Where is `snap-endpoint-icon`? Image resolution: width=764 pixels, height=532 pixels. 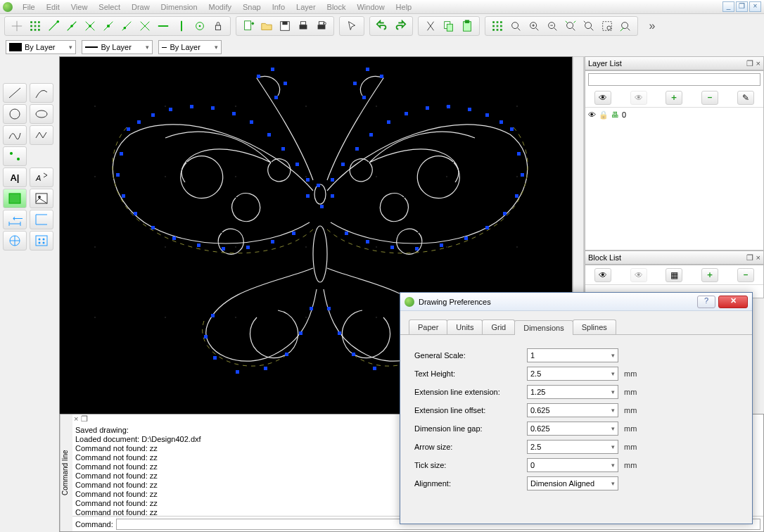 snap-endpoint-icon is located at coordinates (53, 26).